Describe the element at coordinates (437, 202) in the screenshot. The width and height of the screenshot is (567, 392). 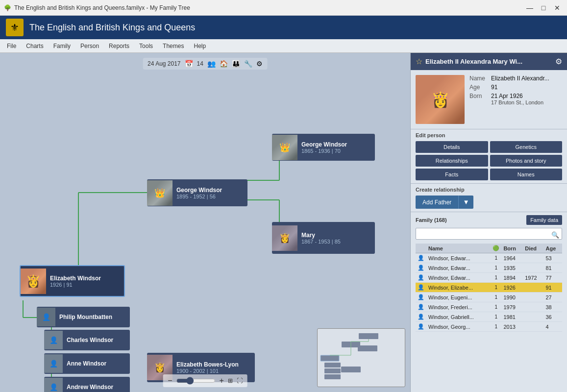
I see `add-father-button: Add Father` at that location.